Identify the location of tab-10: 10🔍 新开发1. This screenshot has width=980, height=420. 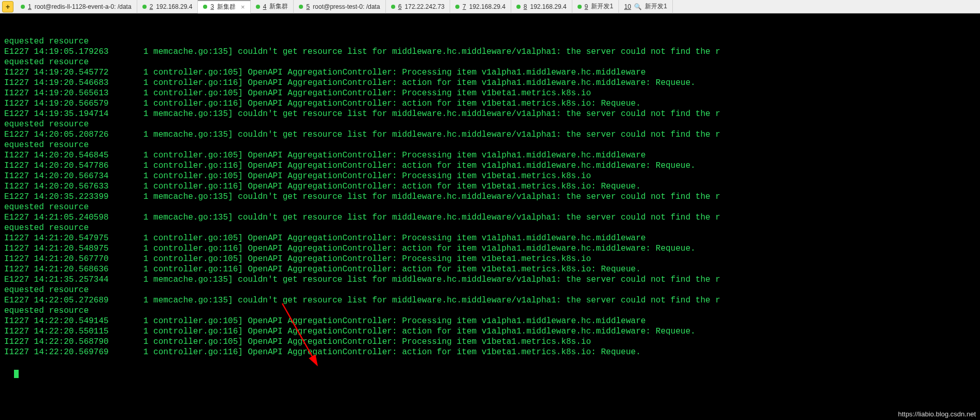
(646, 7).